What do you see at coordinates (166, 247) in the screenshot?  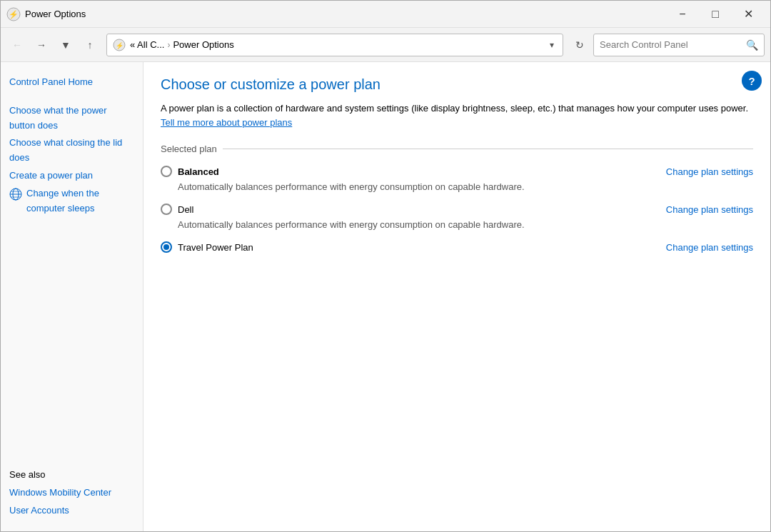 I see `travel-radio` at bounding box center [166, 247].